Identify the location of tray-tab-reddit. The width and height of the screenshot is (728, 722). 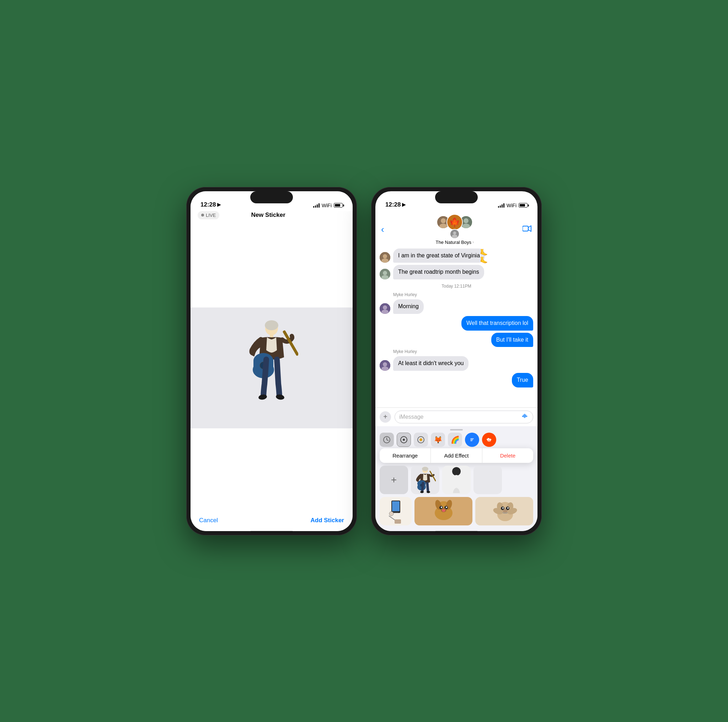
(489, 440).